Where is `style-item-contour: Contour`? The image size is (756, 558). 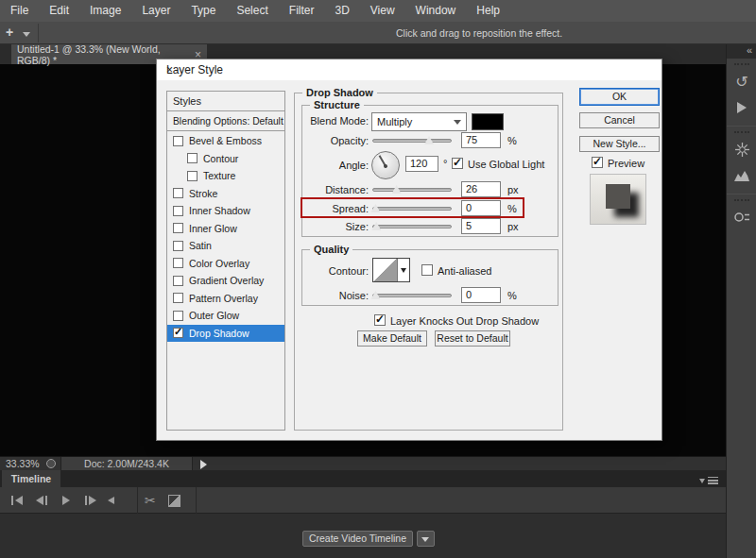
style-item-contour: Contour is located at coordinates (226, 159).